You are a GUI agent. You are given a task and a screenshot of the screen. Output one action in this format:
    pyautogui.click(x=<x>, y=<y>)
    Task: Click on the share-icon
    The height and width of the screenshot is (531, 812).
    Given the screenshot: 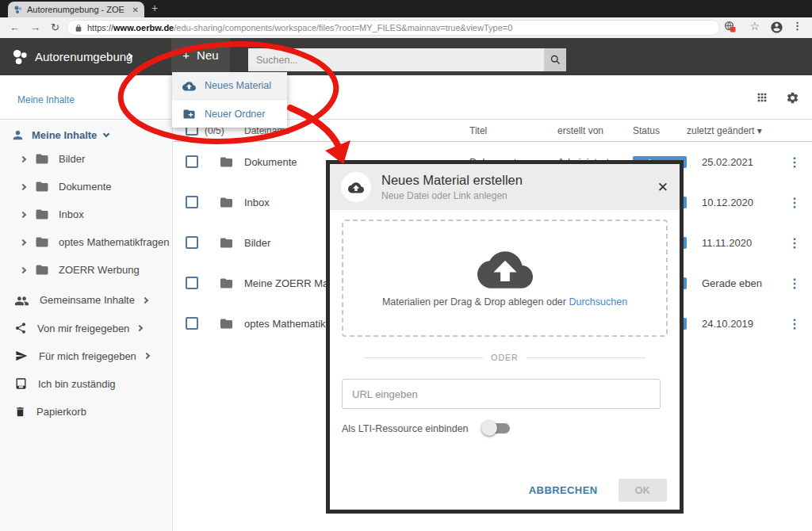 What is the action you would take?
    pyautogui.click(x=21, y=328)
    